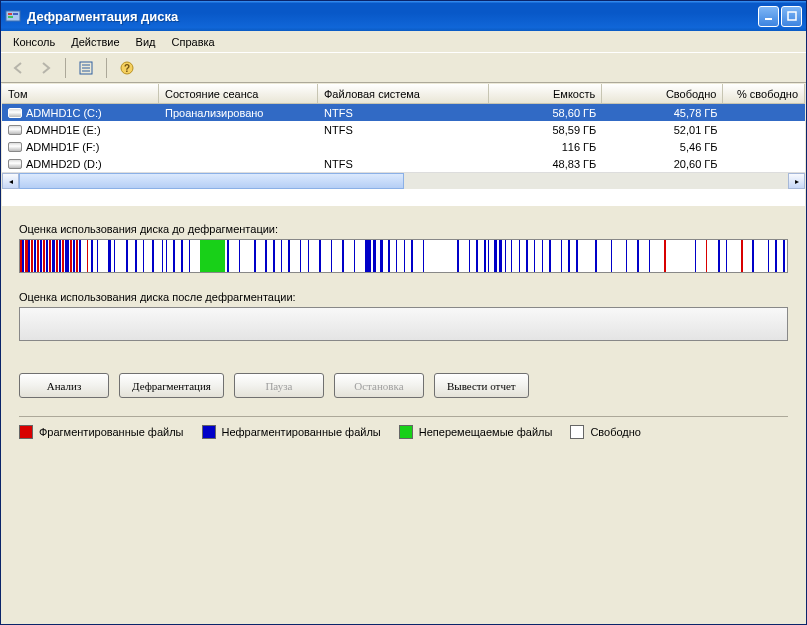 The image size is (807, 625). I want to click on legend-label: Нефрагментированные файлы, so click(302, 432).